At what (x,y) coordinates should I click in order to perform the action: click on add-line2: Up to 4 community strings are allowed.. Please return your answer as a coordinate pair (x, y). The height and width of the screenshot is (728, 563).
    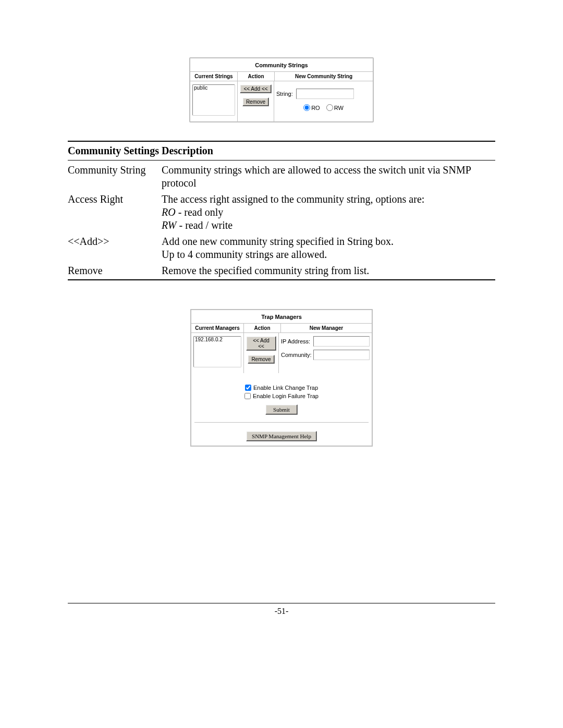
    Looking at the image, I should click on (244, 254).